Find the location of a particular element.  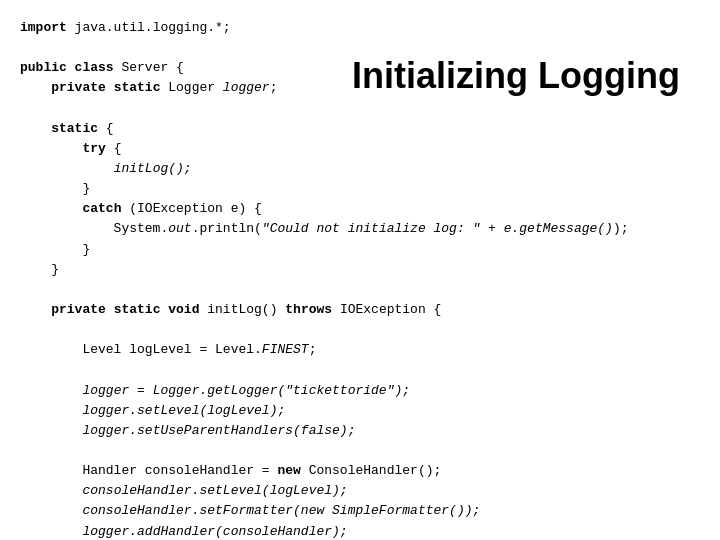

code-line-21: logger.setUseParentHandlers(false); is located at coordinates (188, 430).